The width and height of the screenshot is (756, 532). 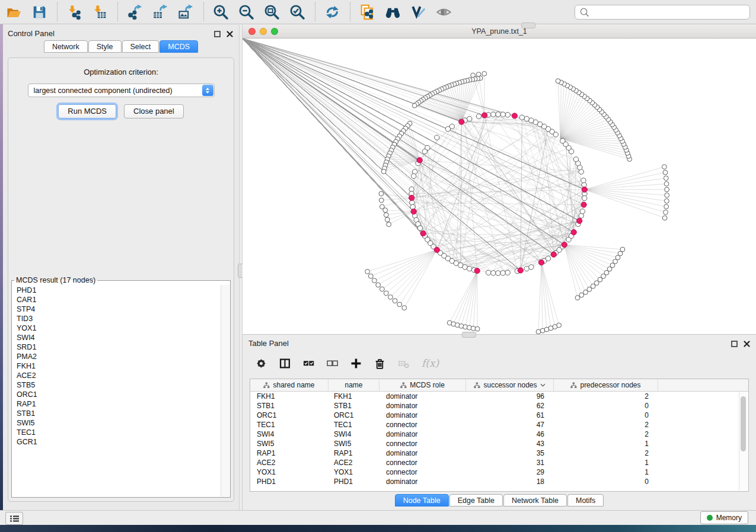 I want to click on mcds-node-item: STB1, so click(x=116, y=414).